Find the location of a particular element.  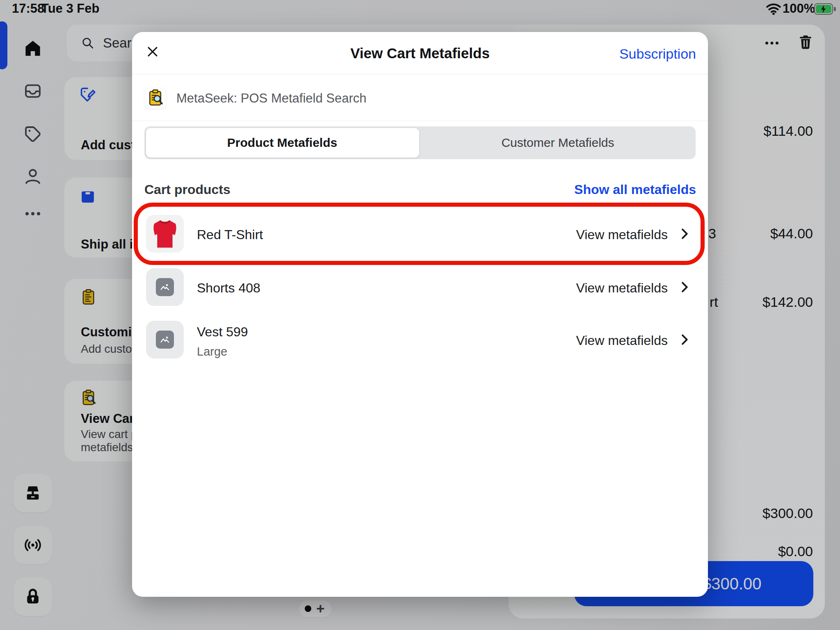

cart-item-name-fragment: rt is located at coordinates (714, 302).